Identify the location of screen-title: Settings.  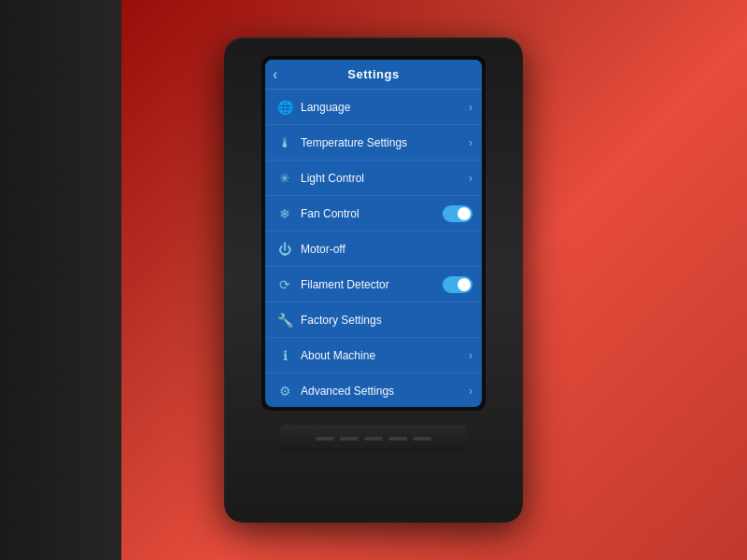
(374, 75).